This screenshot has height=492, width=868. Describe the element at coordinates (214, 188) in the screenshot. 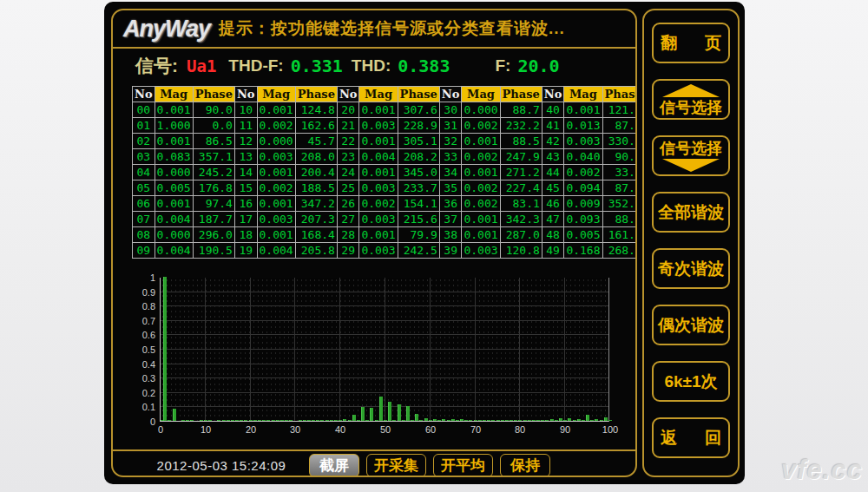

I see `phase-cell: 176.8` at that location.